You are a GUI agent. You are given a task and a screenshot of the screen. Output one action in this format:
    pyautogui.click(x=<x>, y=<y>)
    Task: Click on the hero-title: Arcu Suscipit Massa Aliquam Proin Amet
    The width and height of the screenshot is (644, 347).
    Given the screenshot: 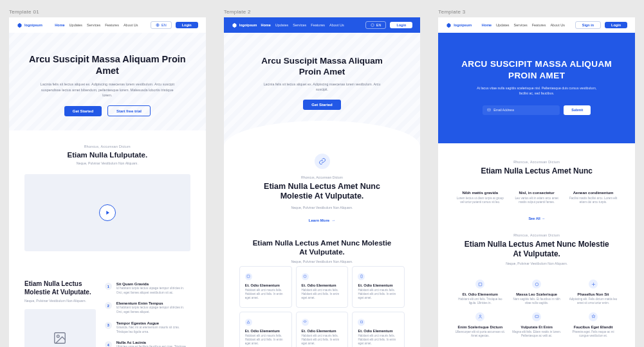 What is the action you would take?
    pyautogui.click(x=107, y=65)
    